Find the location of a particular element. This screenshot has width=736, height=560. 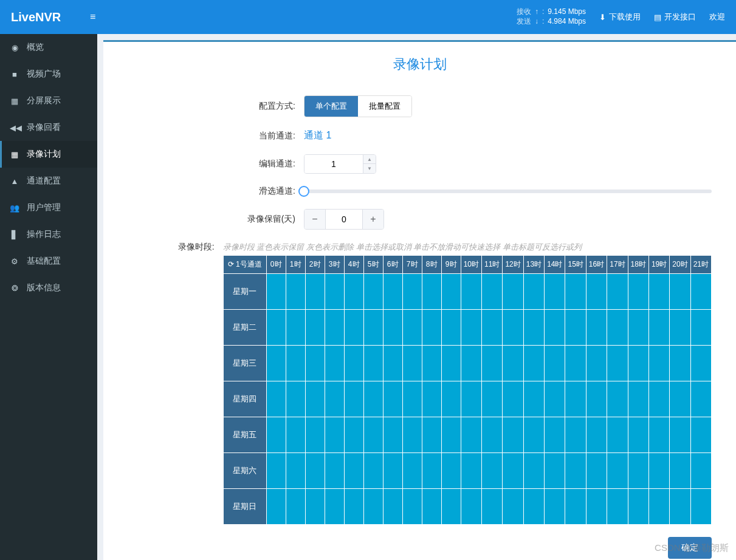

hour-header-8: 8时 is located at coordinates (432, 265).